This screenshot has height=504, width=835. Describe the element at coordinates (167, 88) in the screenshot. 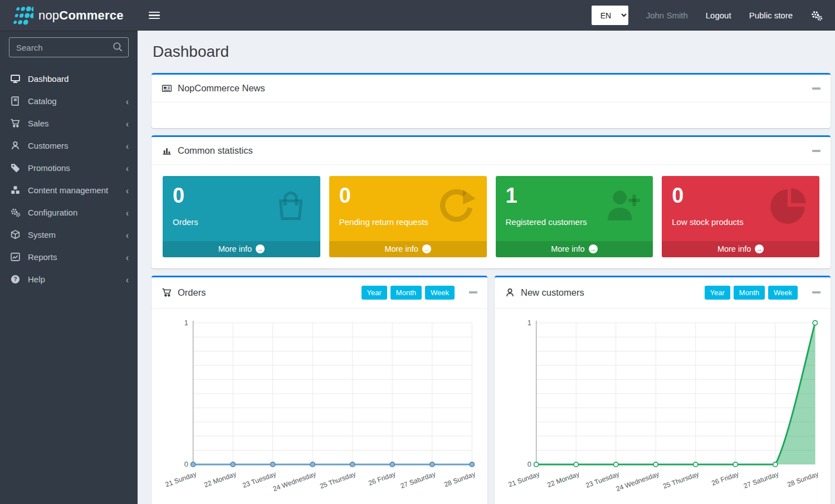

I see `newspaper-icon` at that location.